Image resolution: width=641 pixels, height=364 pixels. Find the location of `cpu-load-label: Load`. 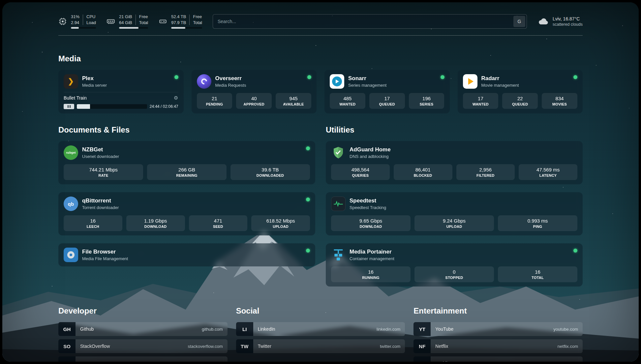

cpu-load-label: Load is located at coordinates (91, 22).